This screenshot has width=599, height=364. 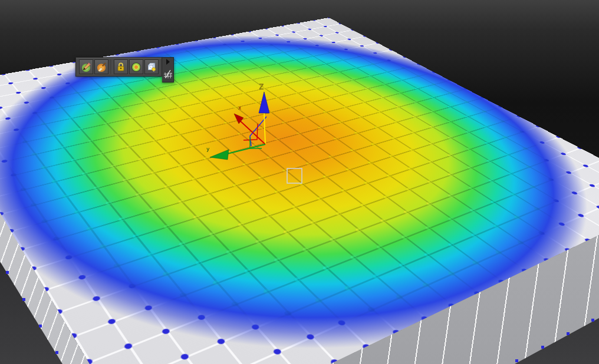 I want to click on x-axis-shaft, so click(x=252, y=132).